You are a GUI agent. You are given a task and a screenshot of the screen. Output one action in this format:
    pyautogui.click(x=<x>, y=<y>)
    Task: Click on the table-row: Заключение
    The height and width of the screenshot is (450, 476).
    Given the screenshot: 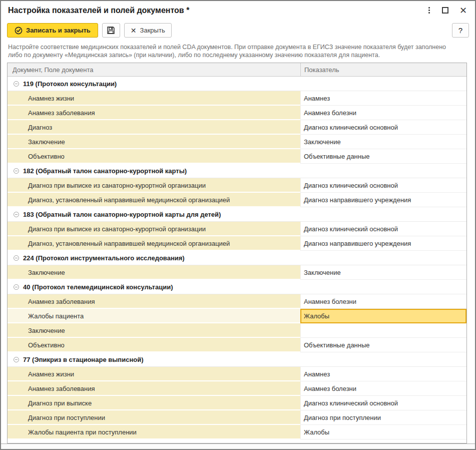 What is the action you would take?
    pyautogui.click(x=237, y=330)
    